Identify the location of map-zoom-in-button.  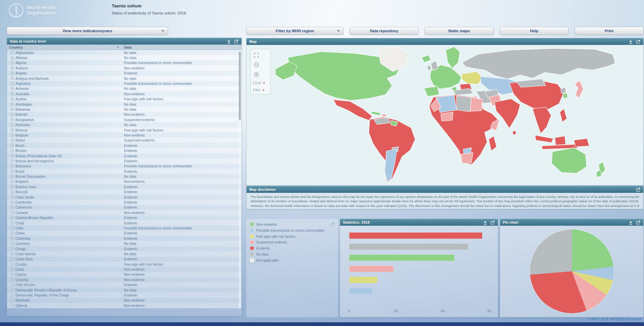
(256, 74).